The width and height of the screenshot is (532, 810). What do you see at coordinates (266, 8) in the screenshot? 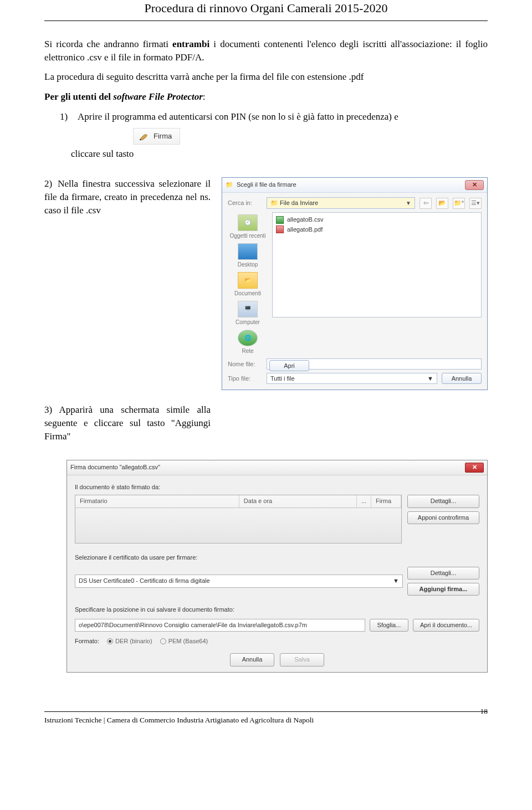
I see `header-title: Procedura di rinnovo Organi Camerali 201…` at bounding box center [266, 8].